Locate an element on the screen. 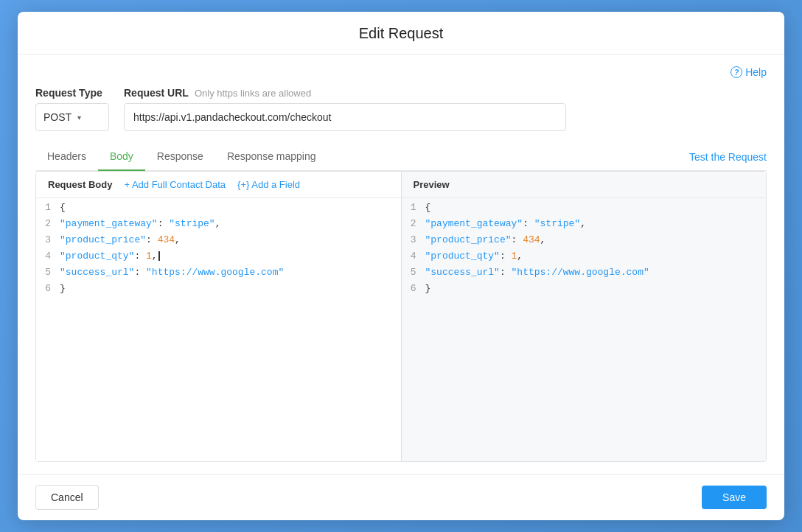  request-type-group: Request Type POST ▾ is located at coordinates (72, 109).